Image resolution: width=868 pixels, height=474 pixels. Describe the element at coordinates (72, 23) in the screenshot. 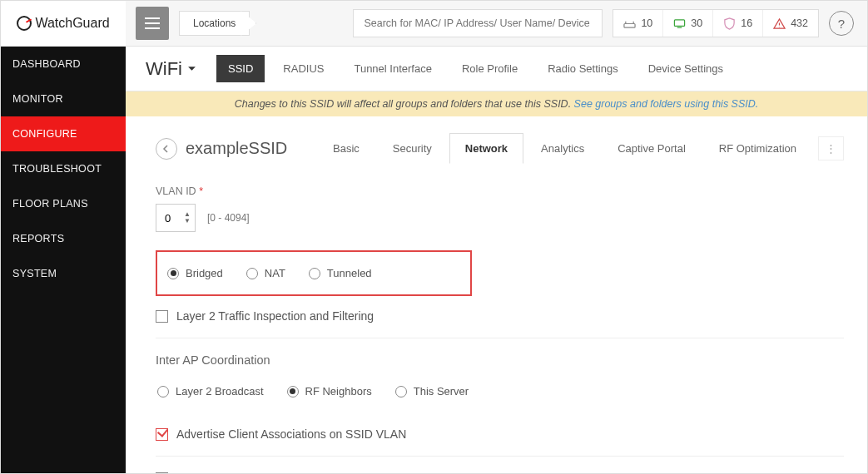

I see `brand-text: WatchGuard` at that location.